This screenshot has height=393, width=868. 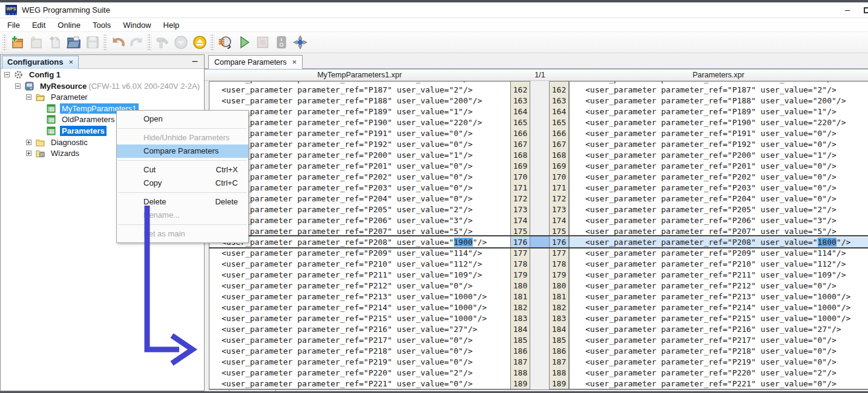 What do you see at coordinates (183, 202) in the screenshot?
I see `context-item-delete: DeleteDelete` at bounding box center [183, 202].